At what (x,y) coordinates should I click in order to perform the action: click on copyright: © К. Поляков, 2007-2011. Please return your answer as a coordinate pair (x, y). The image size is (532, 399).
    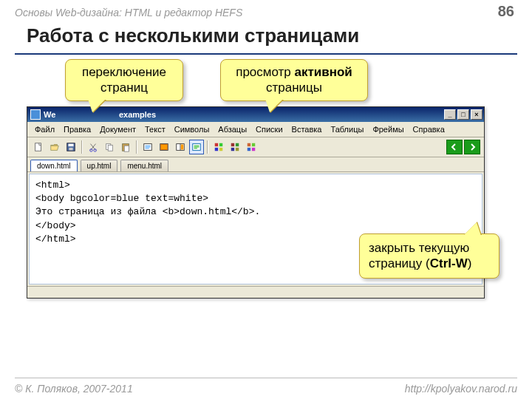
    Looking at the image, I should click on (74, 389).